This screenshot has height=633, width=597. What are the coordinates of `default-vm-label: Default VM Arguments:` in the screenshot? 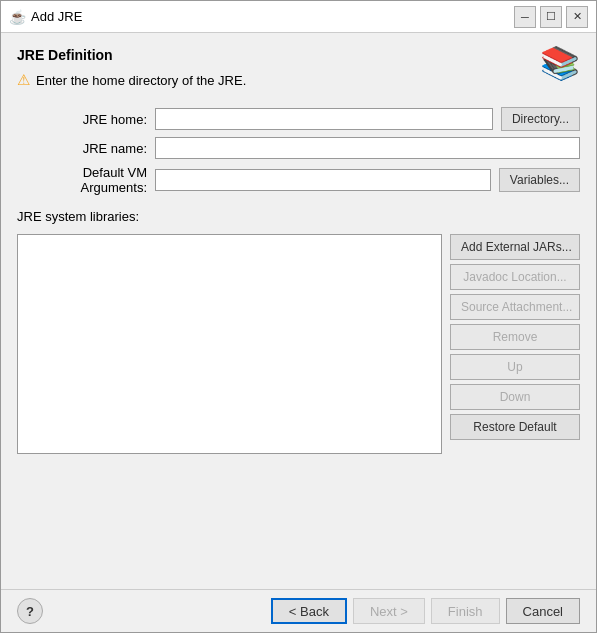 It's located at (82, 180).